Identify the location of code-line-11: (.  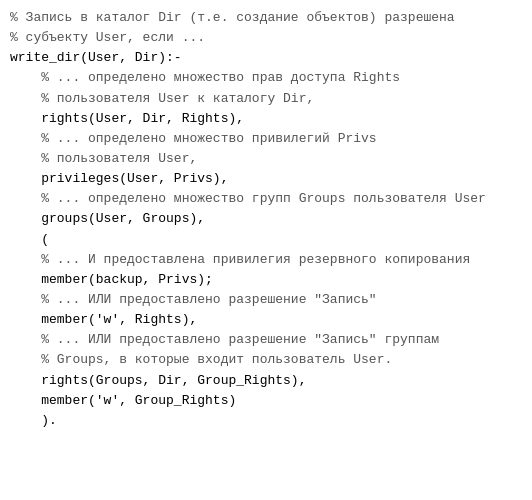
(266, 240).